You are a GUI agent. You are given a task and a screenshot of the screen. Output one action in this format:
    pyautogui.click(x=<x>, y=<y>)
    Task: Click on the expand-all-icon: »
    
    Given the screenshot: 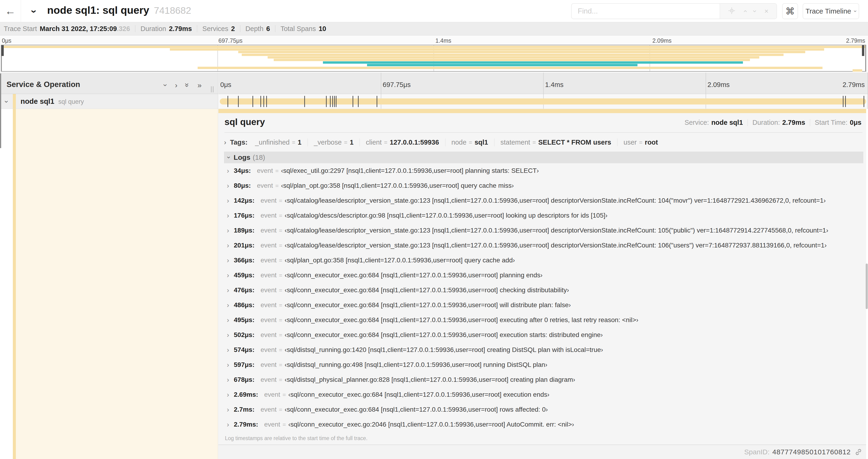 What is the action you would take?
    pyautogui.click(x=199, y=85)
    